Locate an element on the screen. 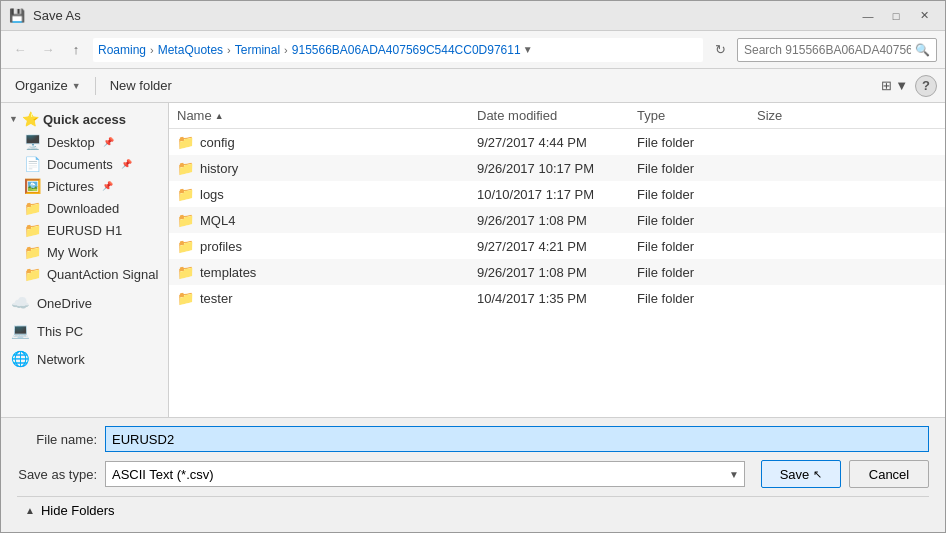 This screenshot has height=533, width=946. up-button: ↑ is located at coordinates (76, 50).